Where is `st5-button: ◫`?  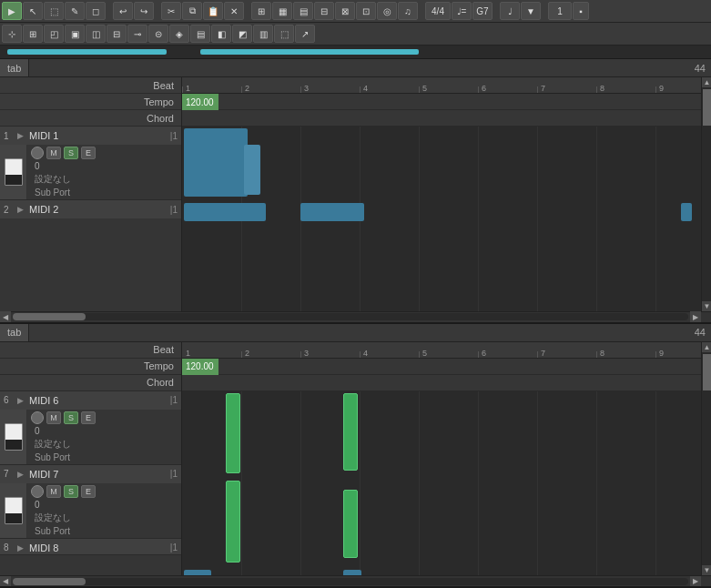
st5-button: ◫ is located at coordinates (96, 34).